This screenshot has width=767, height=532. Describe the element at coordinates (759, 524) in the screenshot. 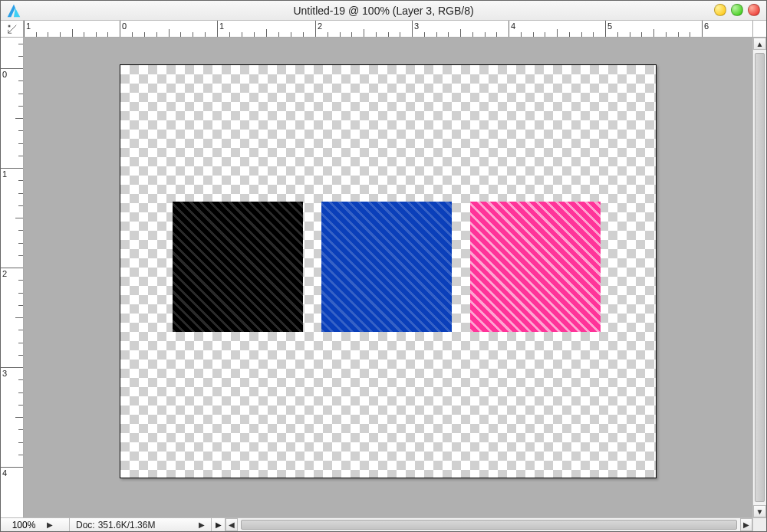

I see `scroll-corner` at that location.